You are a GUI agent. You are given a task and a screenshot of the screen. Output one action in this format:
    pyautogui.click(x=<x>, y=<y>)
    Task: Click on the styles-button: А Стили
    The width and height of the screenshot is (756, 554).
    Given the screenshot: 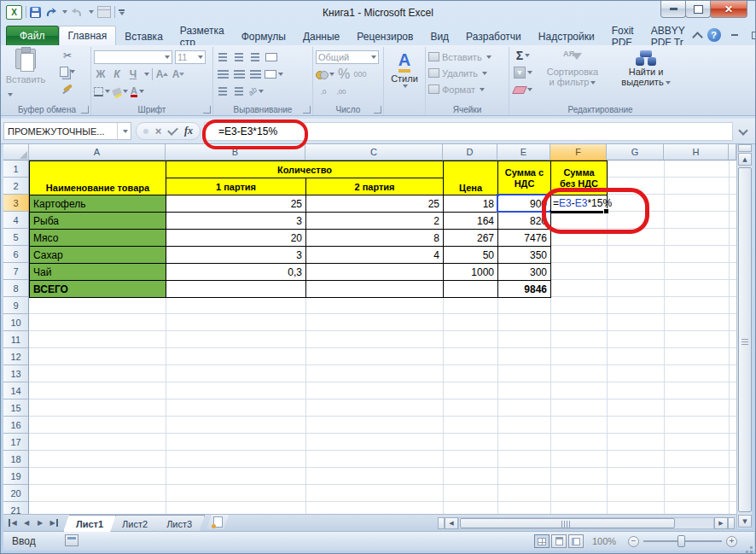 What is the action you would take?
    pyautogui.click(x=404, y=68)
    